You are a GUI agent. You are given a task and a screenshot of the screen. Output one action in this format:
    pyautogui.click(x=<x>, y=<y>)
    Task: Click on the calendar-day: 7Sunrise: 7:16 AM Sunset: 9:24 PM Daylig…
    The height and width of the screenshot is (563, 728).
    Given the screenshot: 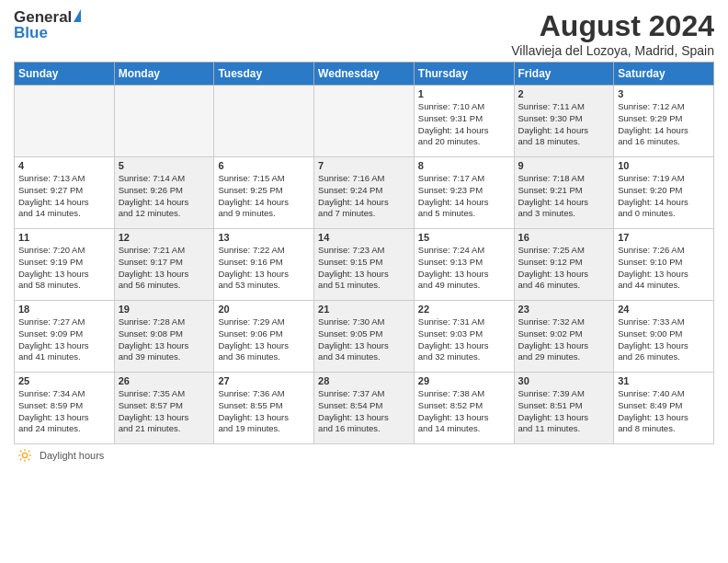 What is the action you would take?
    pyautogui.click(x=364, y=193)
    